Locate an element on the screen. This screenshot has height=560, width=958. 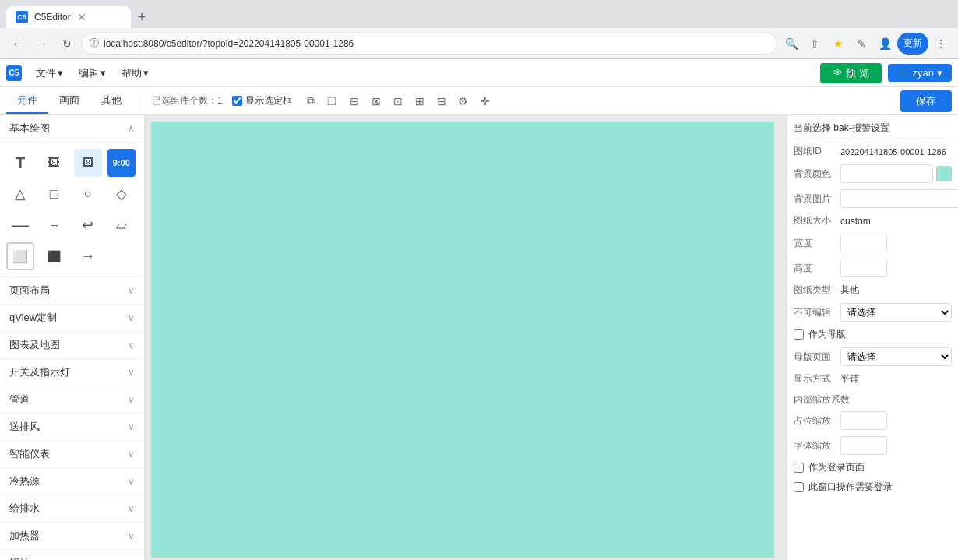
move-icon: ✛ is located at coordinates (485, 101).